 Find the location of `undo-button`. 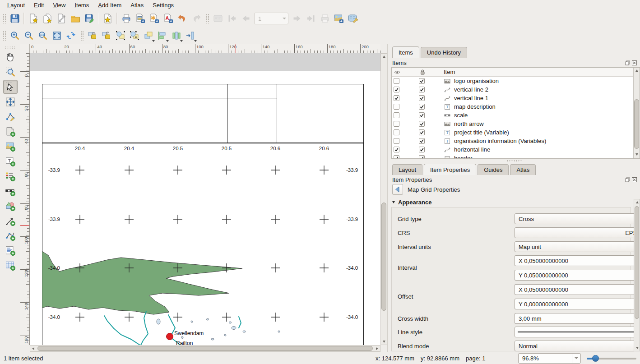

undo-button is located at coordinates (182, 19).